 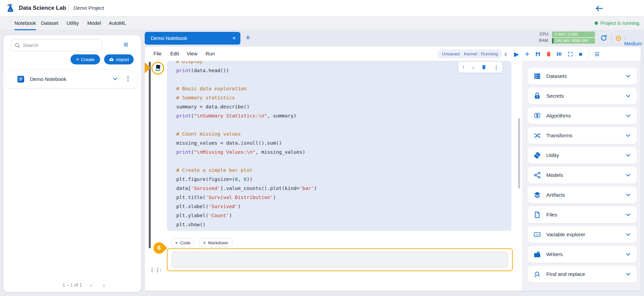 What do you see at coordinates (85, 59) in the screenshot?
I see `create-button: + Create` at bounding box center [85, 59].